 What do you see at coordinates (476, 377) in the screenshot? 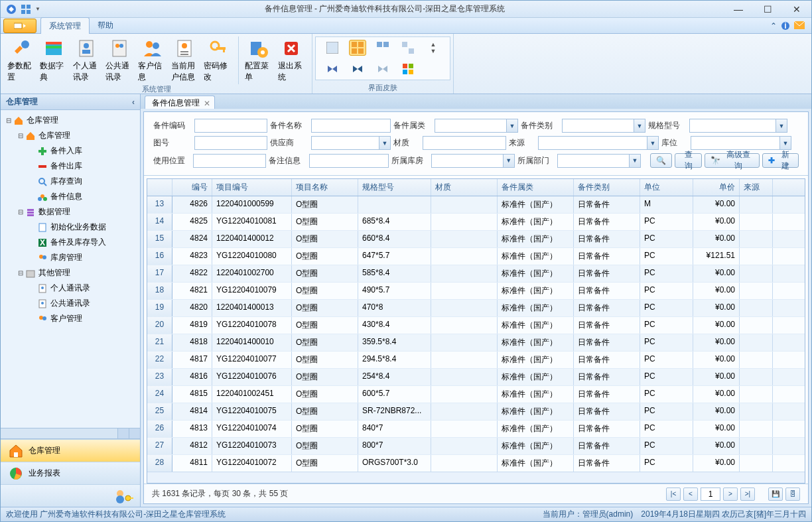
I see `table-row: 23 4816 YG12204010076 O型圈 254*8.4 标准件（国产…` at bounding box center [476, 377].